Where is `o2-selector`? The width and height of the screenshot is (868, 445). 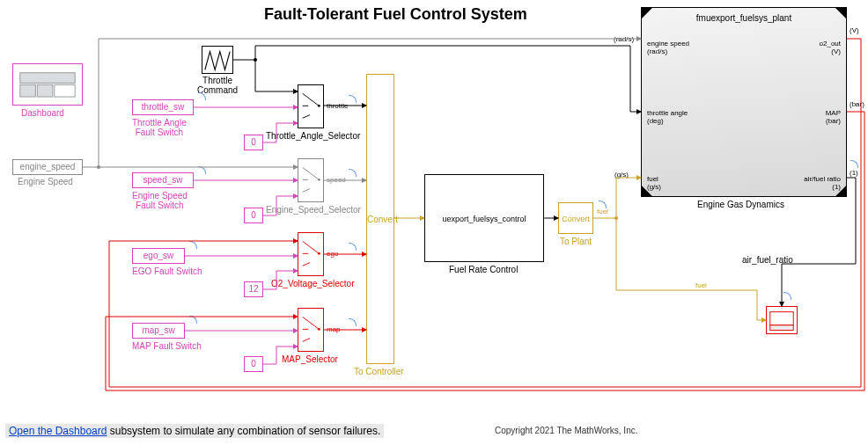
o2-selector is located at coordinates (311, 254).